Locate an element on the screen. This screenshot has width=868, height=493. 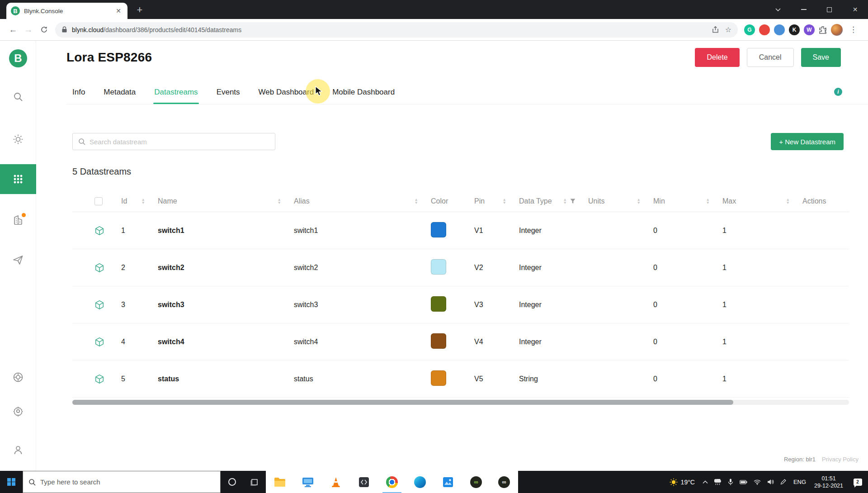
col-units: Units▲▼ is located at coordinates (621, 201).